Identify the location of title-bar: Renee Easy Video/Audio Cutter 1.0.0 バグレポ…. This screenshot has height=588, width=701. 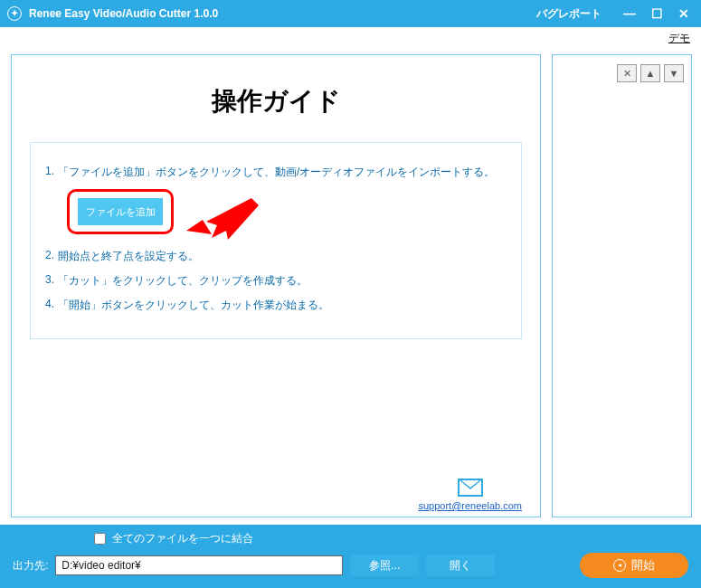
(351, 14).